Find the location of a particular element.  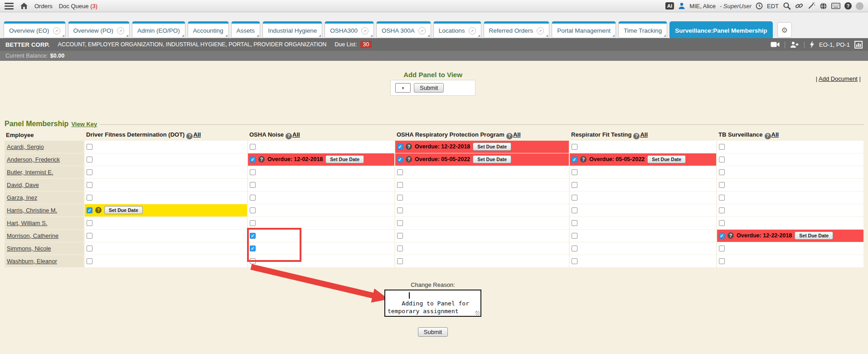

lightning-bolt-icon is located at coordinates (812, 44).